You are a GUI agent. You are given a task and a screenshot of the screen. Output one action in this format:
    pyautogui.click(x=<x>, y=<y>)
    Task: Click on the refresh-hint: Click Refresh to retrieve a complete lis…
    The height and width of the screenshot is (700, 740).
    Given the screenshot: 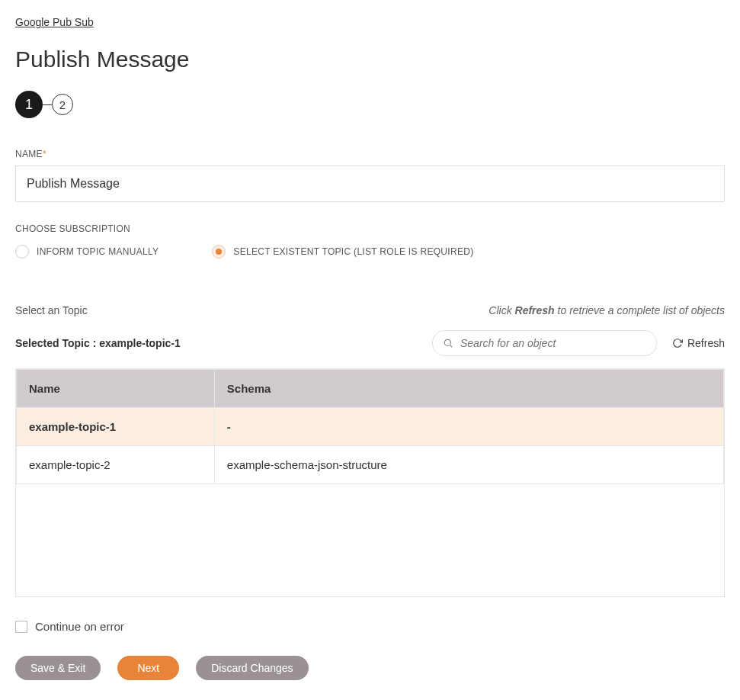 What is the action you would take?
    pyautogui.click(x=607, y=310)
    